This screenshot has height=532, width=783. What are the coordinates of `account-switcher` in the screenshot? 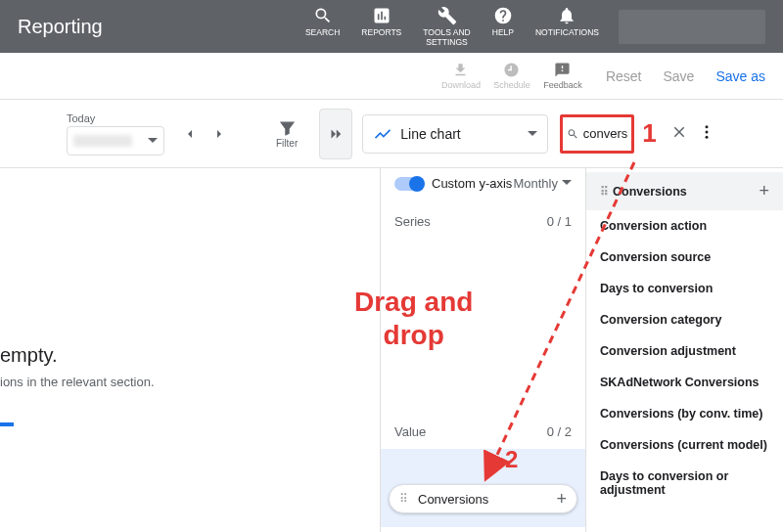 It's located at (692, 27).